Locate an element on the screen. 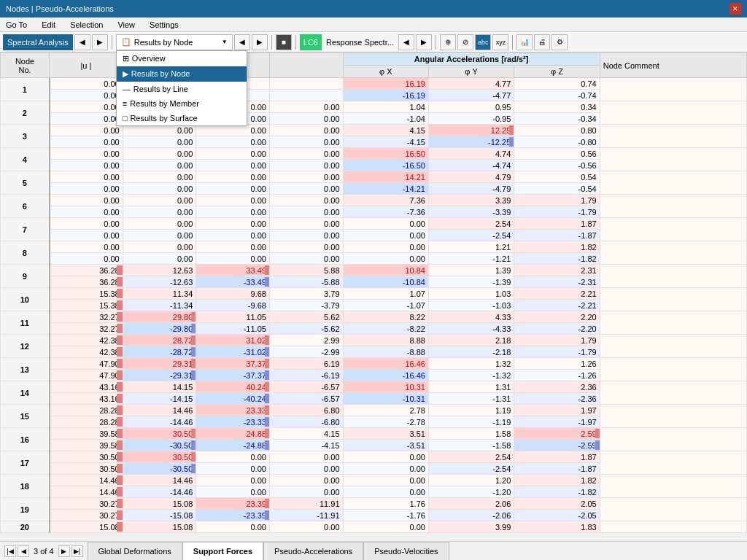 The width and height of the screenshot is (747, 560). export-btn: 📊 is located at coordinates (525, 42).